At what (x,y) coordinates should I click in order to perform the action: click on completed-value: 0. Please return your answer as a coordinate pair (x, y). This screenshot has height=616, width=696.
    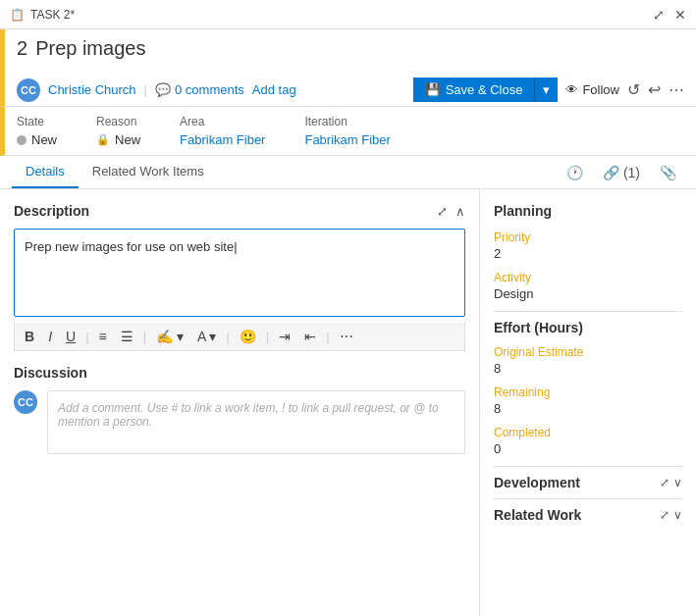
    Looking at the image, I should click on (588, 449).